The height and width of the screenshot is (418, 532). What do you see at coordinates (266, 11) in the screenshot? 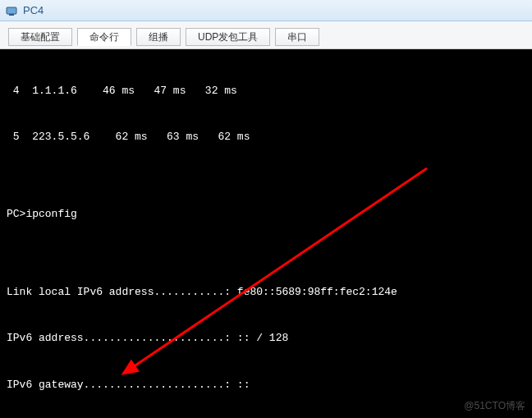
I see `window-titlebar: PC4` at bounding box center [266, 11].